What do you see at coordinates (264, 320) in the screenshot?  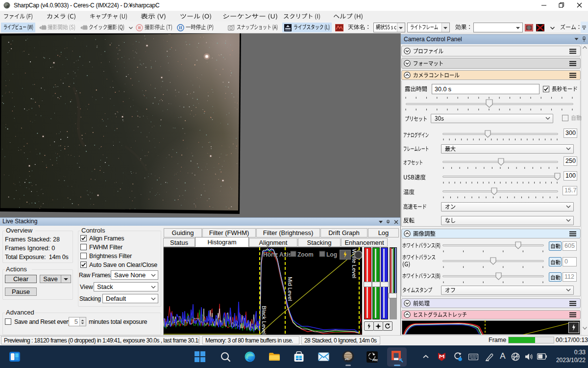 I see `svg-text: Black Level` at bounding box center [264, 320].